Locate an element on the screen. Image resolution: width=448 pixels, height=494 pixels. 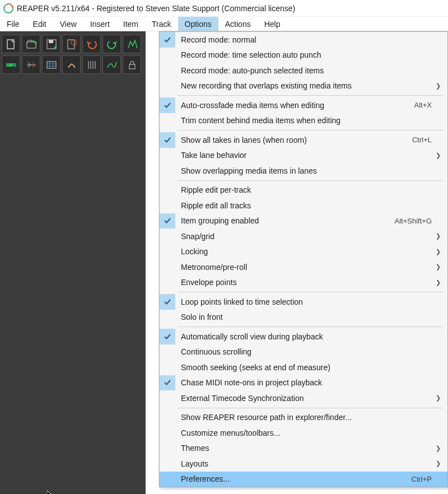
open-project-button is located at coordinates (31, 44).